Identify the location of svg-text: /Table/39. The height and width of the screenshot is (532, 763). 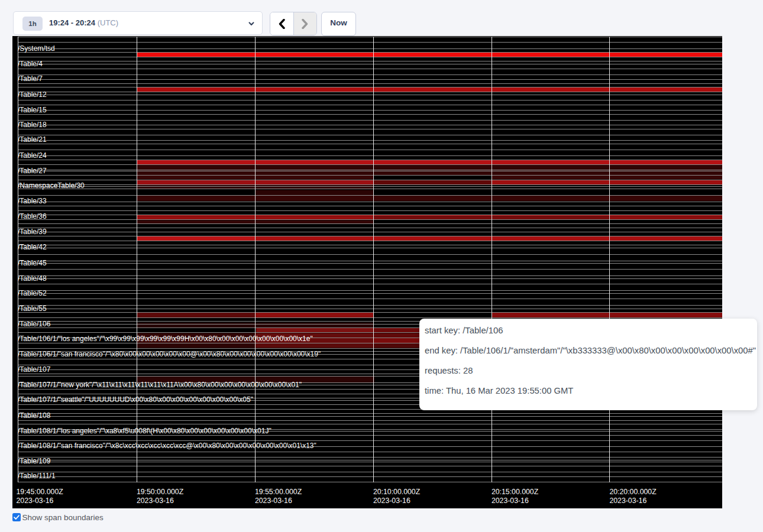
(32, 232).